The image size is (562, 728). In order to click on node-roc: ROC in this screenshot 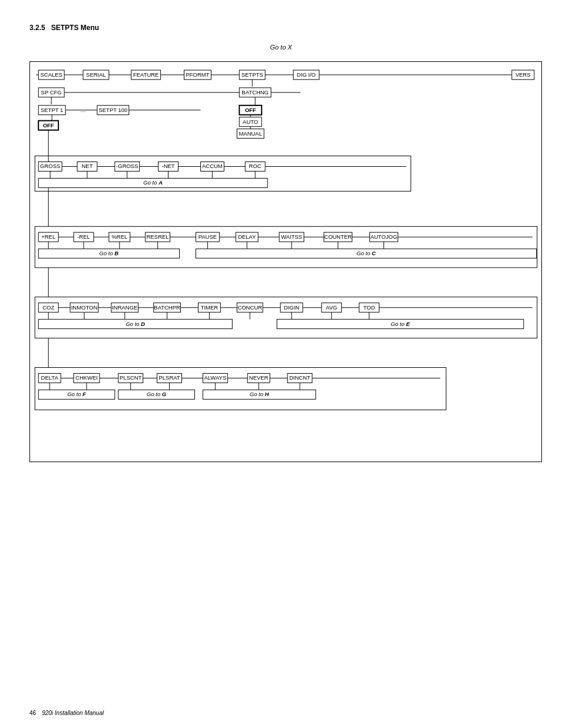, I will do `click(256, 166)`.